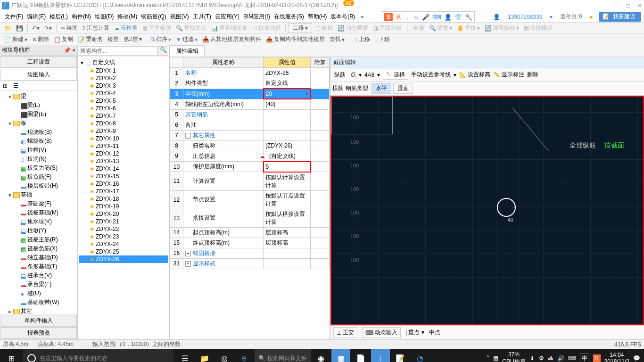 The width and height of the screenshot is (644, 362). I want to click on list-item: ✱ ZDYX-13, so click(124, 161).